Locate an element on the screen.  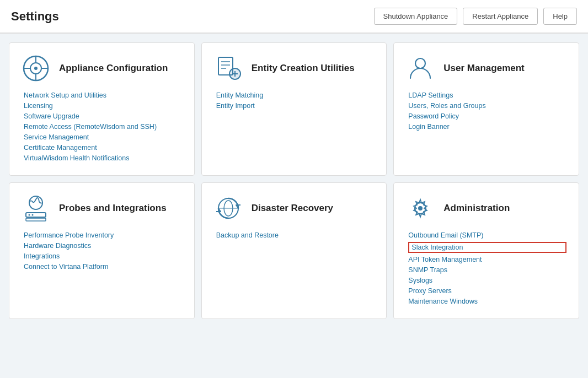
card-link-item: Software Upgrade is located at coordinates (103, 116).